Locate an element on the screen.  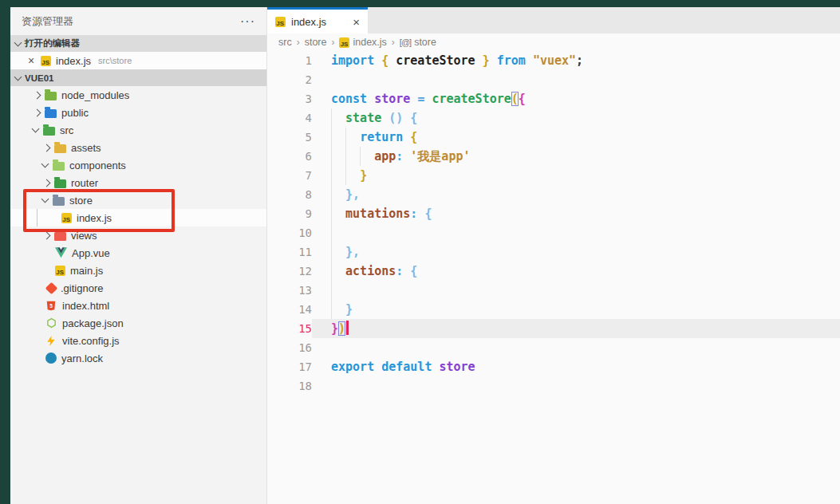
code-content: }, is located at coordinates (576, 195).